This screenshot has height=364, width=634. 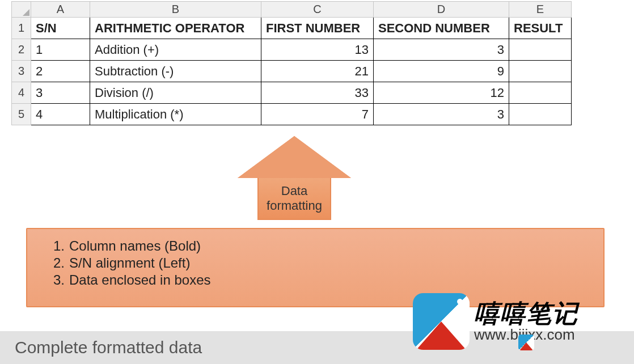 What do you see at coordinates (441, 28) in the screenshot?
I see `cell-d1: SECOND NUMBER` at bounding box center [441, 28].